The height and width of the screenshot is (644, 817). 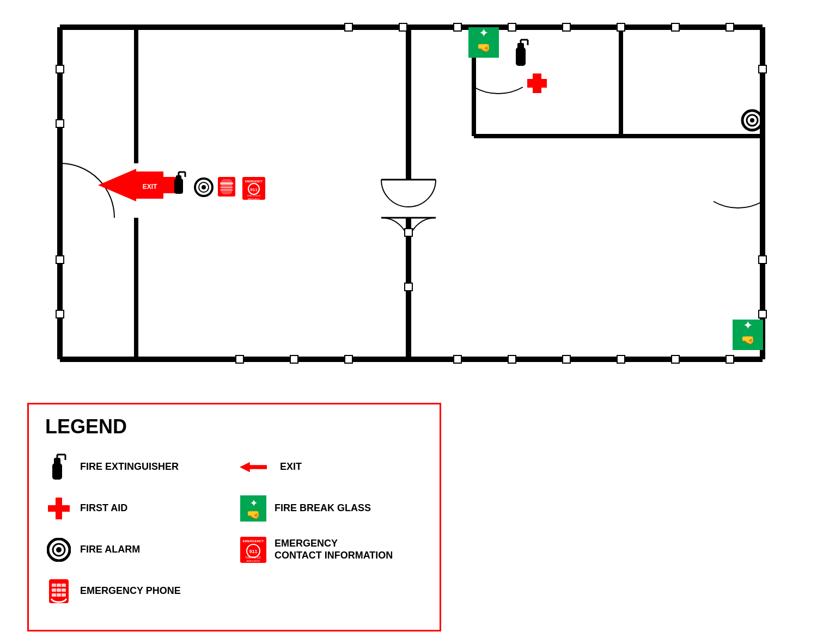 What do you see at coordinates (333, 550) in the screenshot?
I see `emergency-contact-label: EMERGENCYCONTACT INFORMATION` at bounding box center [333, 550].